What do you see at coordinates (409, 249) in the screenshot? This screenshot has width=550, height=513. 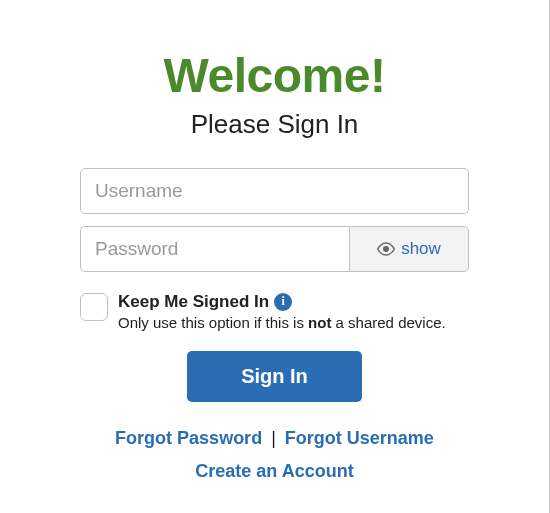 I see `show-password-button: show` at bounding box center [409, 249].